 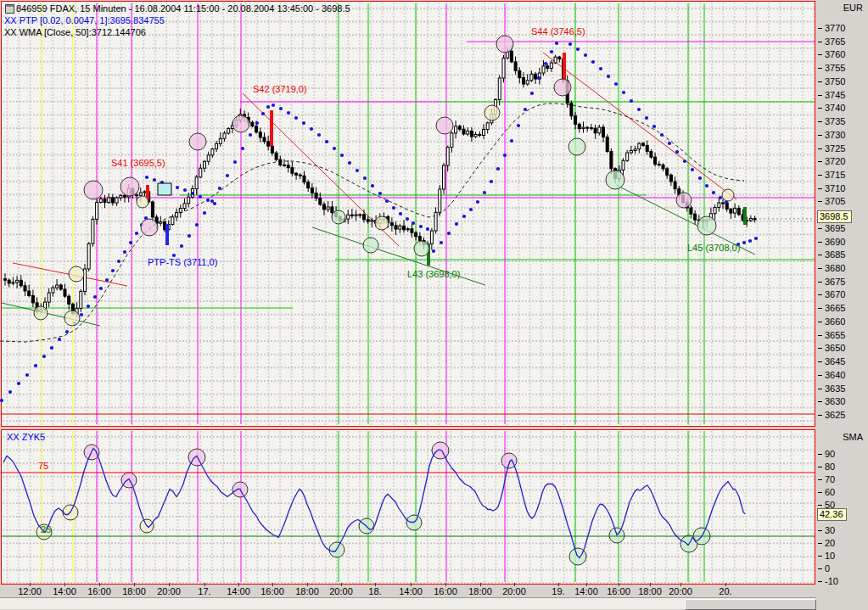 What do you see at coordinates (835, 361) in the screenshot?
I see `price-tick-label: 3645` at bounding box center [835, 361].